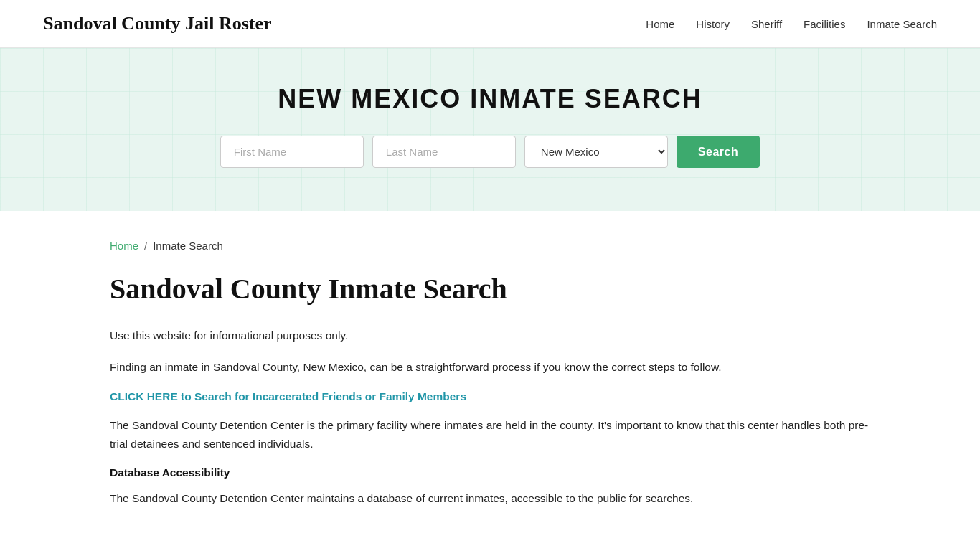 The image size is (980, 551). What do you see at coordinates (158, 24) in the screenshot?
I see `site-title: Sandoval County Jail Roster` at bounding box center [158, 24].